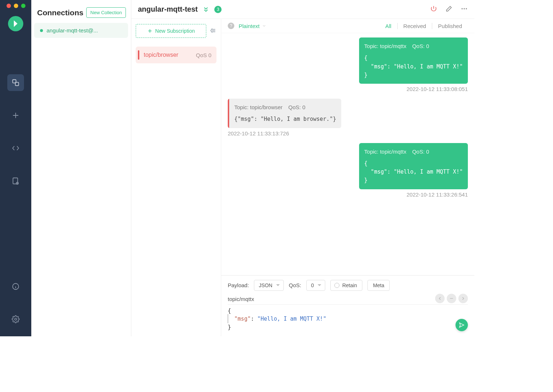  I want to click on filter-all: All, so click(389, 26).